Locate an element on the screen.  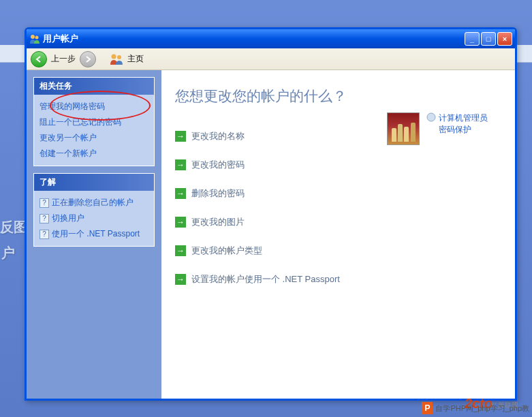
back-button is located at coordinates (39, 59).